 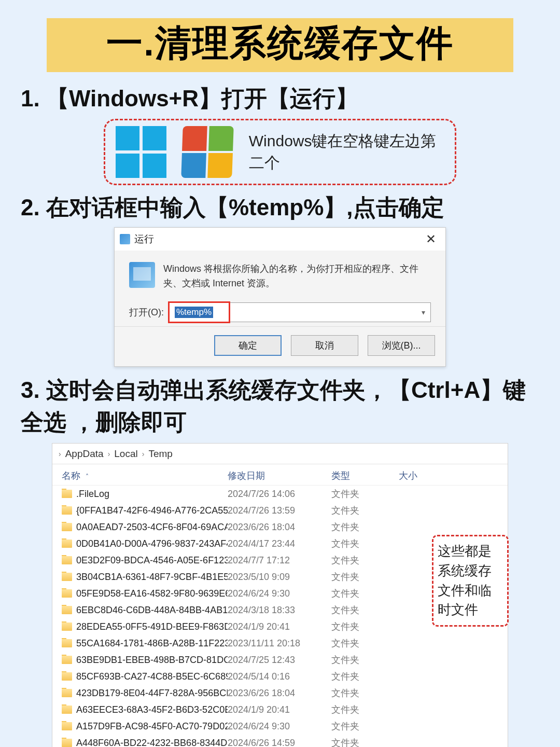 I want to click on table-row: 55CA1684-1781-486B-A28B-11F223...2023/11…, so click(x=280, y=643).